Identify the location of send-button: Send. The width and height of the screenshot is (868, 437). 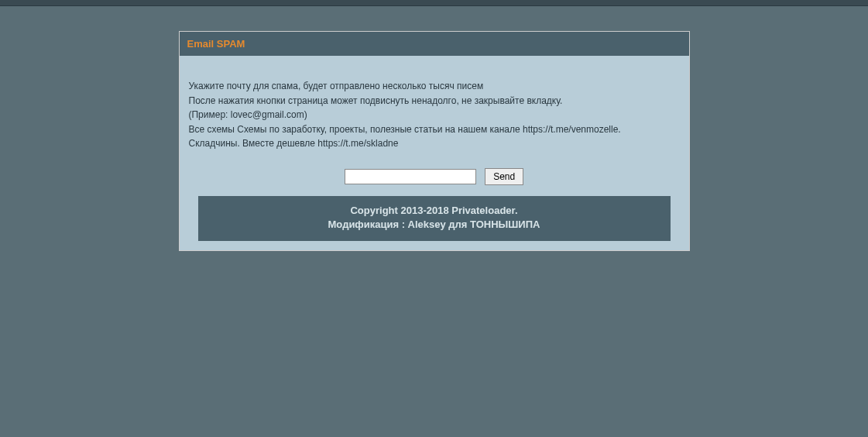
(504, 177).